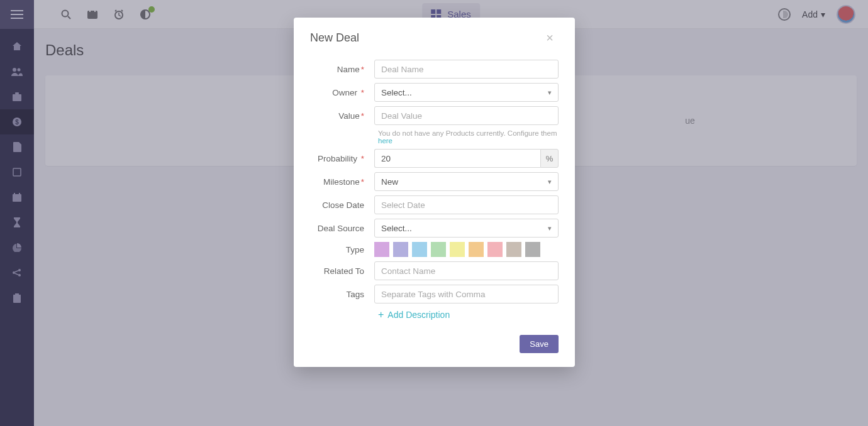 The height and width of the screenshot is (426, 868). Describe the element at coordinates (467, 249) in the screenshot. I see `type-swatches` at that location.